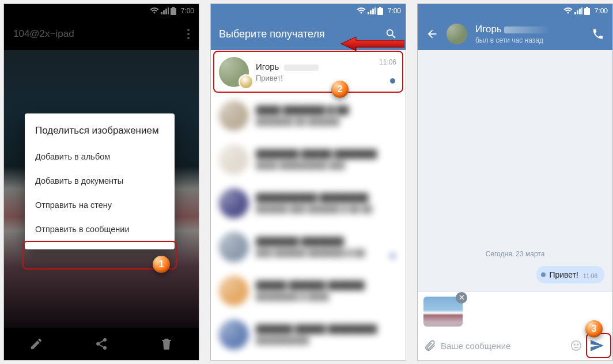 The image size is (613, 364). I want to click on search-icon, so click(391, 34).